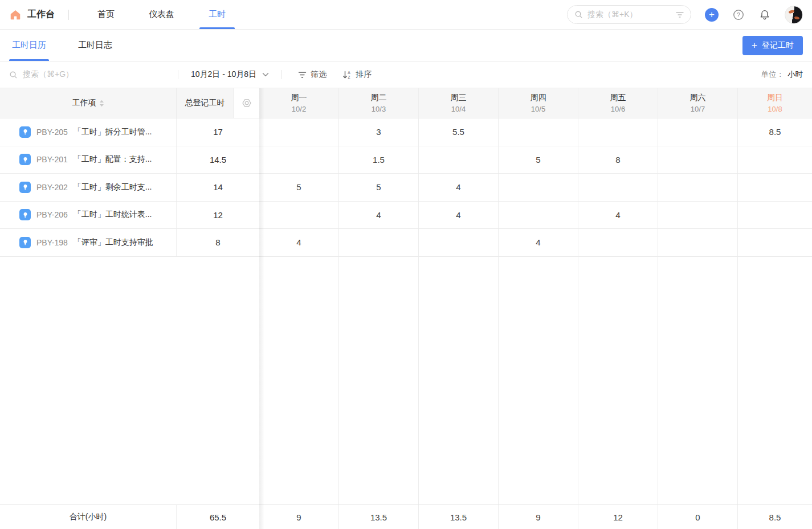 This screenshot has width=812, height=529. Describe the element at coordinates (88, 243) in the screenshot. I see `work-item-cell: PBY-198「评审」工时支持审批` at that location.